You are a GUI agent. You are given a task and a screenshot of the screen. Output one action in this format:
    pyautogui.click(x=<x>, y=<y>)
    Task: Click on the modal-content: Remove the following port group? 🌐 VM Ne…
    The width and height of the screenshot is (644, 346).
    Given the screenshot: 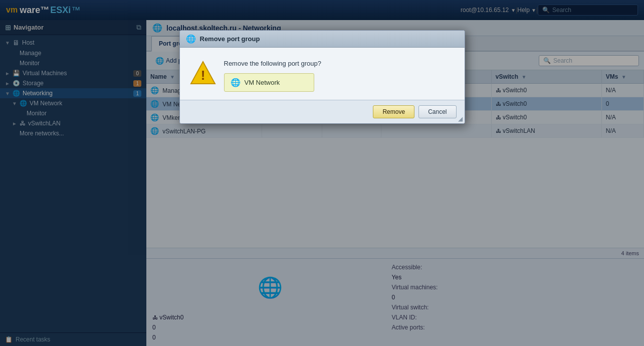 What is the action you would take?
    pyautogui.click(x=339, y=76)
    